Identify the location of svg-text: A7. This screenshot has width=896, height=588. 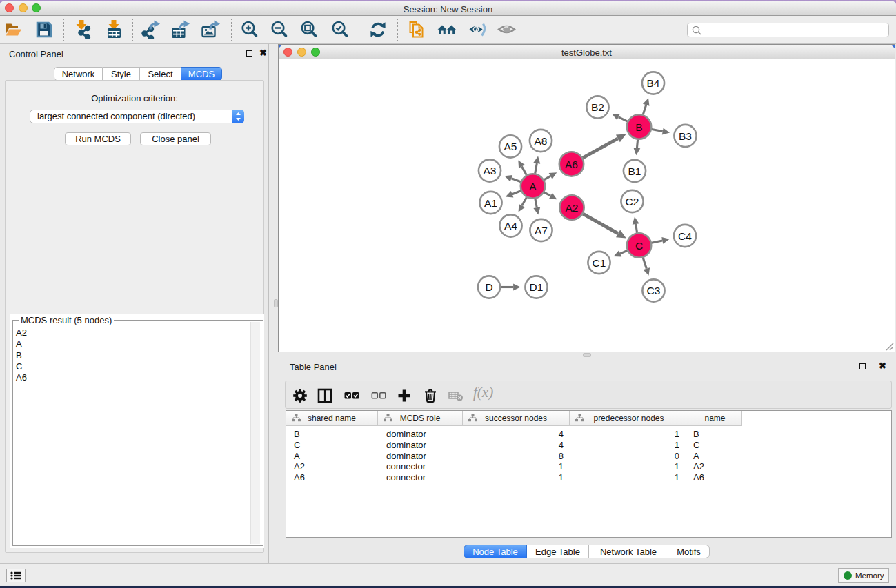
(541, 230).